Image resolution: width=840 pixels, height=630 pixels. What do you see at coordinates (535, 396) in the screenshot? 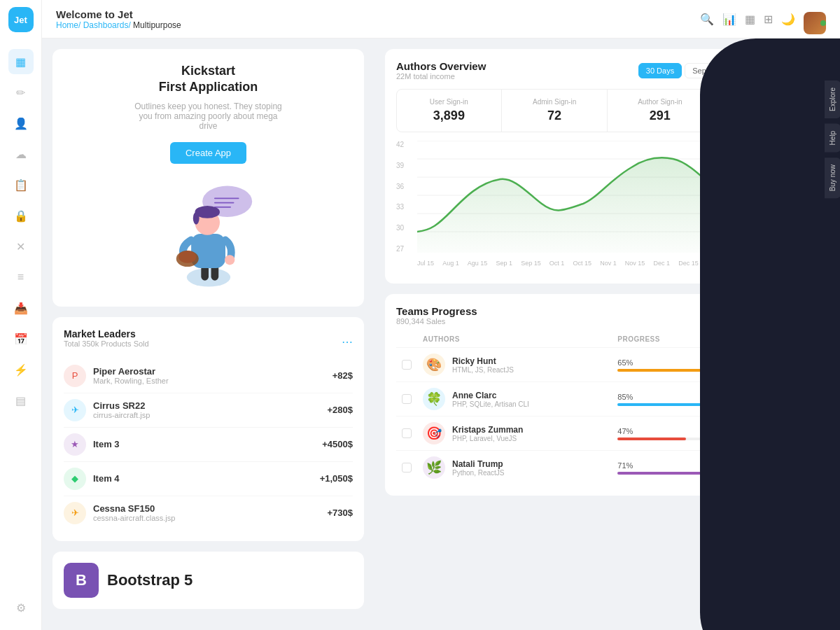
I see `team-name-1: Anne Clarc` at bounding box center [535, 396].